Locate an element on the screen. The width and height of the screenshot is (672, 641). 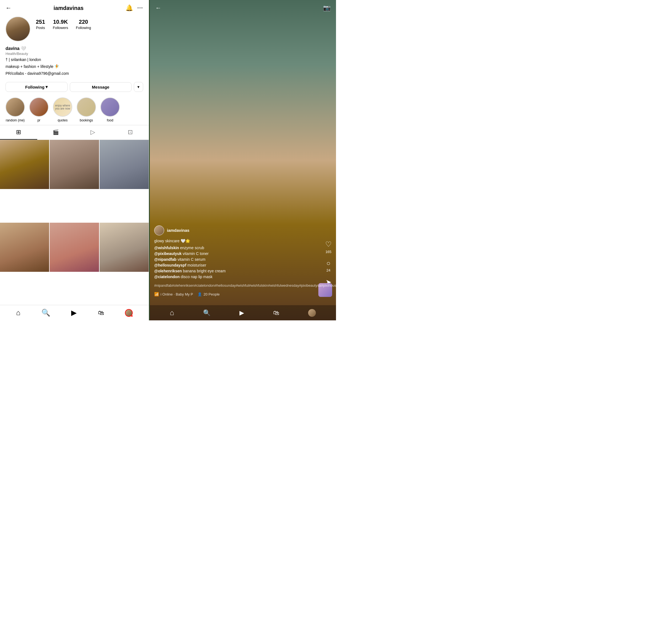
posts-stat: 251 Posts is located at coordinates (40, 24).